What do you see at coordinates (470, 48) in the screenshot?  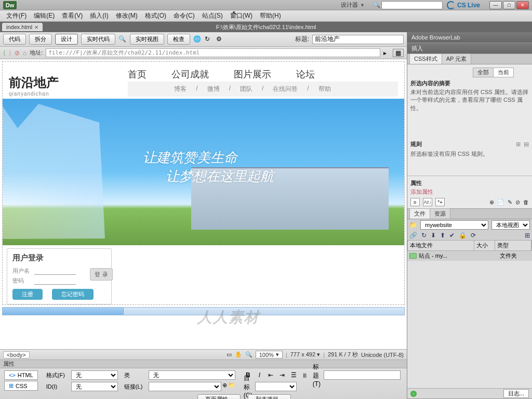 I see `insert-panel-header: 插入` at bounding box center [470, 48].